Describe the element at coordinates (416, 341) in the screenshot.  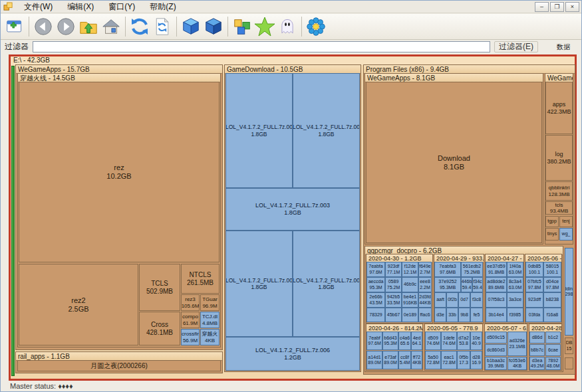
I see `file-4ed: 4ed 64.1` at that location.